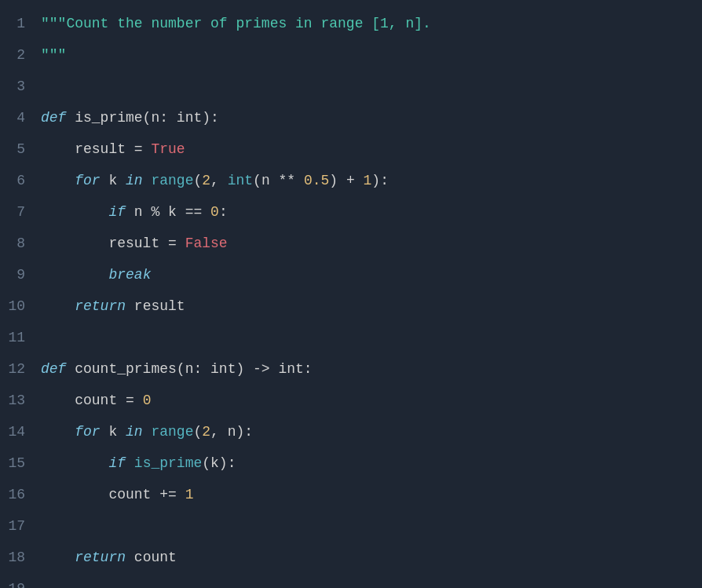 The height and width of the screenshot is (588, 702). Describe the element at coordinates (130, 118) in the screenshot. I see `line-content: def is_prime(n: int):` at that location.